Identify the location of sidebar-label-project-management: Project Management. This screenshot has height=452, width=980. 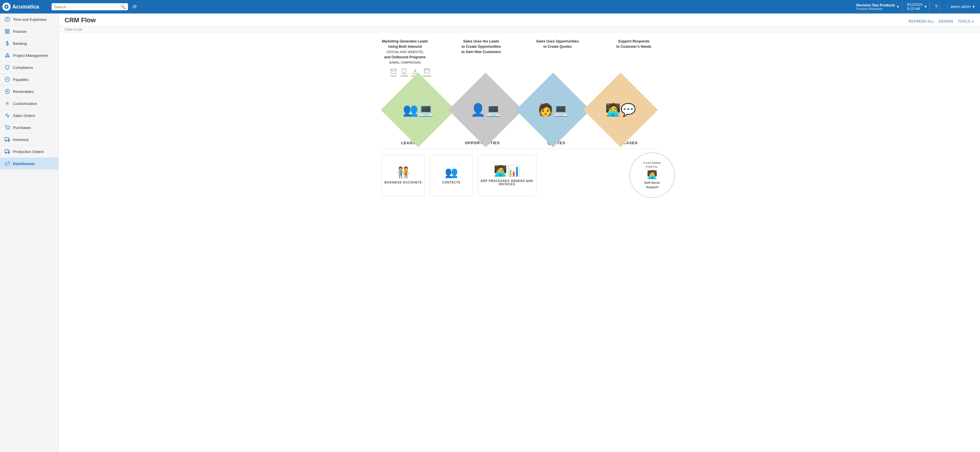
(30, 56).